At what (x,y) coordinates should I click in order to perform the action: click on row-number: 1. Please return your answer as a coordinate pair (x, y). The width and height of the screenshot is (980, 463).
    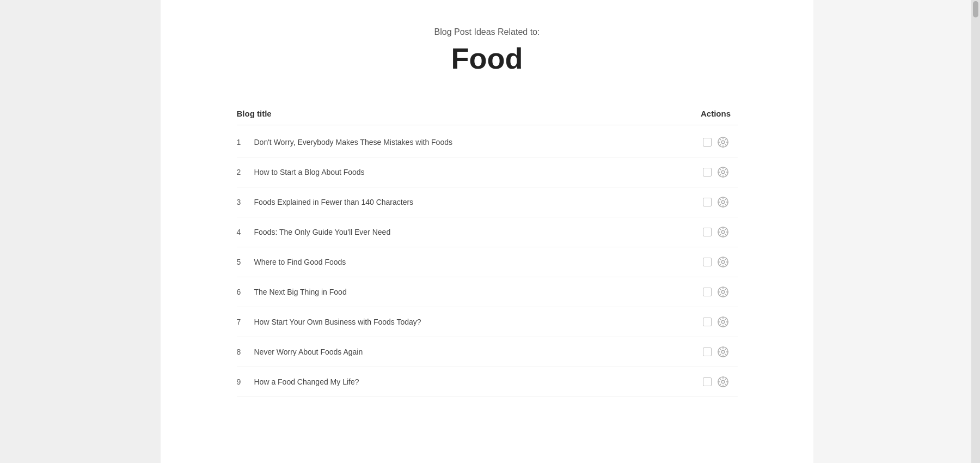
    Looking at the image, I should click on (244, 142).